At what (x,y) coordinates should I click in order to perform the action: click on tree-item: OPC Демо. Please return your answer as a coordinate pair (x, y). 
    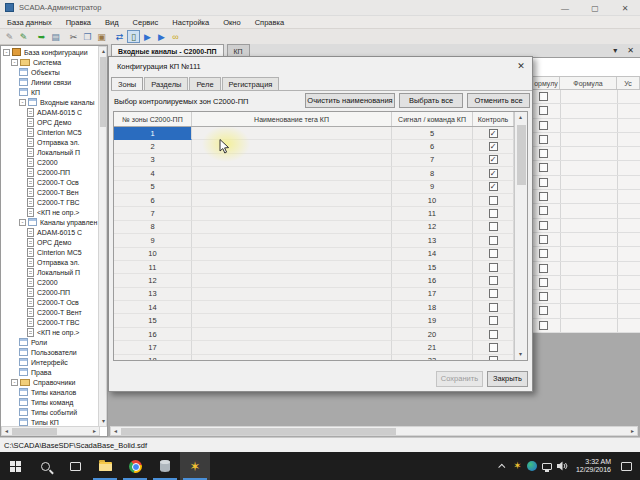
    Looking at the image, I should click on (50, 242).